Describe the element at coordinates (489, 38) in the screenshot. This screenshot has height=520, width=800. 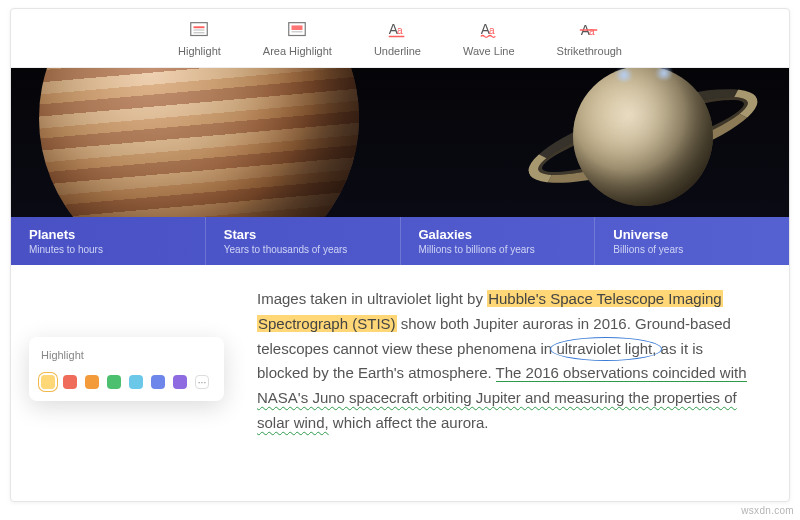
I see `wave-line-tool: Aa Wave Line` at that location.